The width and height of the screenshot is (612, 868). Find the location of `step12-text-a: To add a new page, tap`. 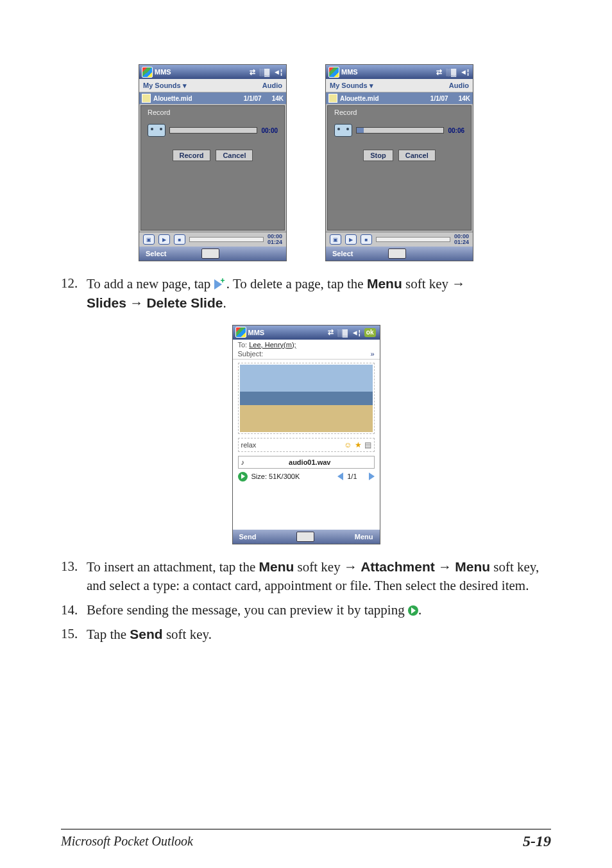

step12-text-a: To add a new page, tap is located at coordinates (150, 284).